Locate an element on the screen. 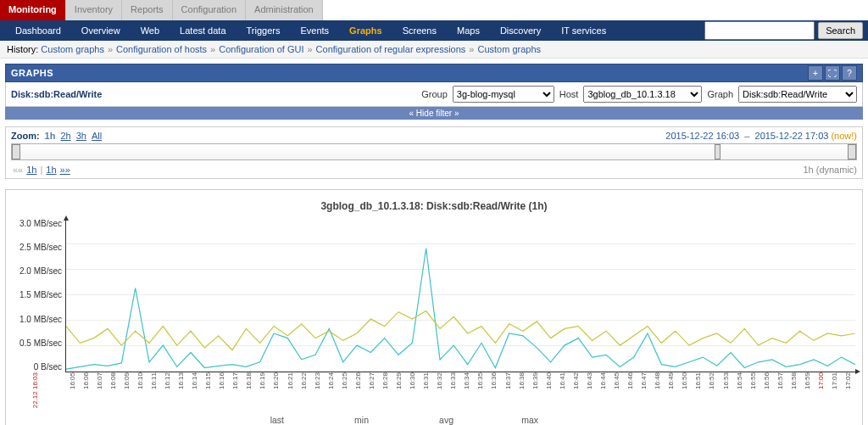 Image resolution: width=868 pixels, height=425 pixels. dynamic-label: 1h (dynamic) is located at coordinates (830, 170).